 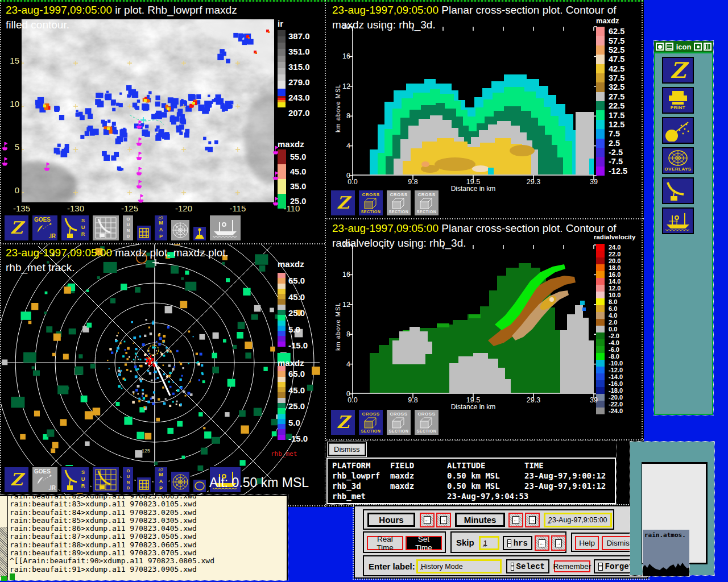 I want to click on skip-units-menu: hrs, so click(x=518, y=543).